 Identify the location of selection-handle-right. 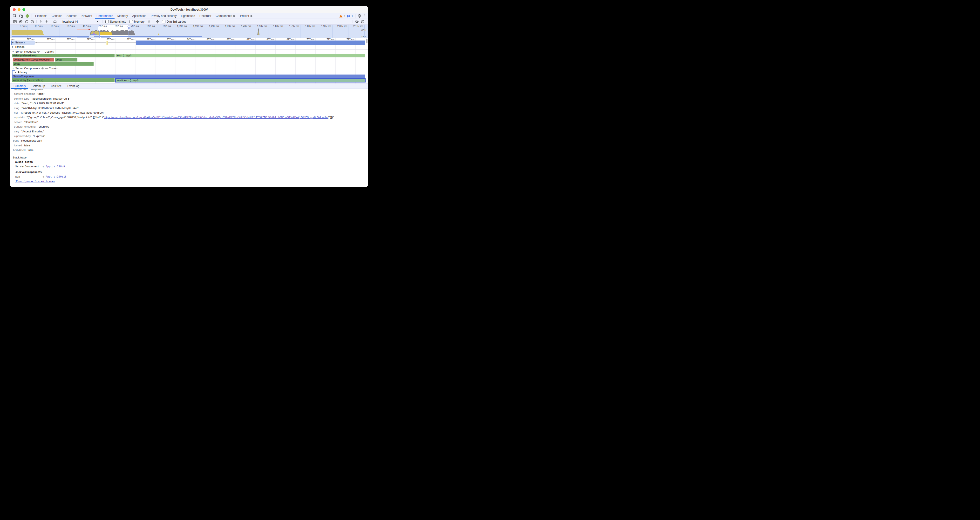
(129, 28).